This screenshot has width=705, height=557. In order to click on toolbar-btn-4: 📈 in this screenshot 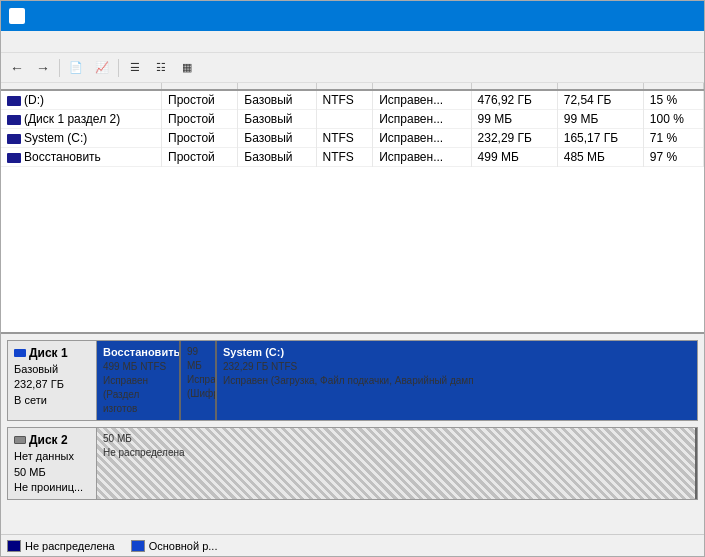, I will do `click(102, 68)`.